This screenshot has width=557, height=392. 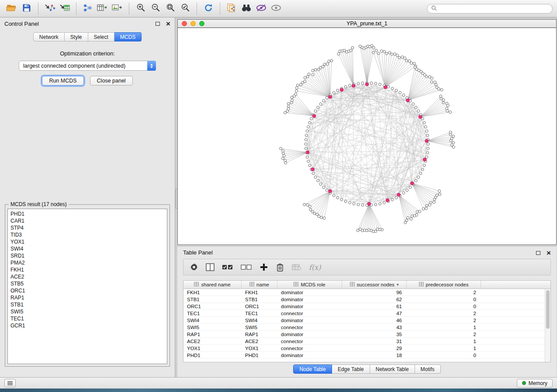 I want to click on table-row: SWI4SWI4dominator462, so click(x=367, y=320).